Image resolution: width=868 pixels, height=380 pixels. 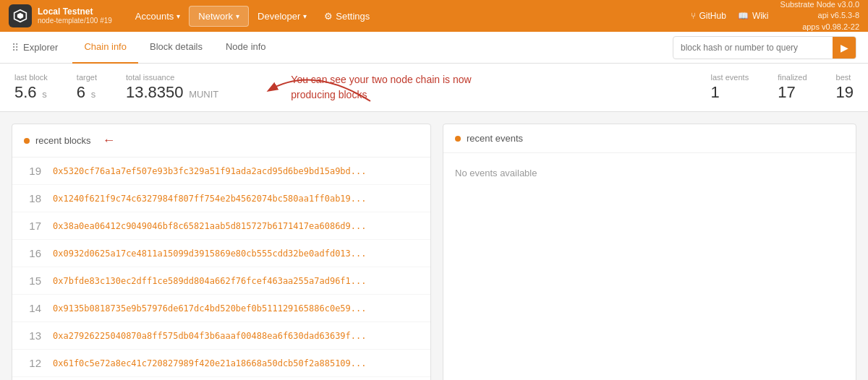 What do you see at coordinates (178, 16) in the screenshot?
I see `accounts-caret: ▾` at bounding box center [178, 16].